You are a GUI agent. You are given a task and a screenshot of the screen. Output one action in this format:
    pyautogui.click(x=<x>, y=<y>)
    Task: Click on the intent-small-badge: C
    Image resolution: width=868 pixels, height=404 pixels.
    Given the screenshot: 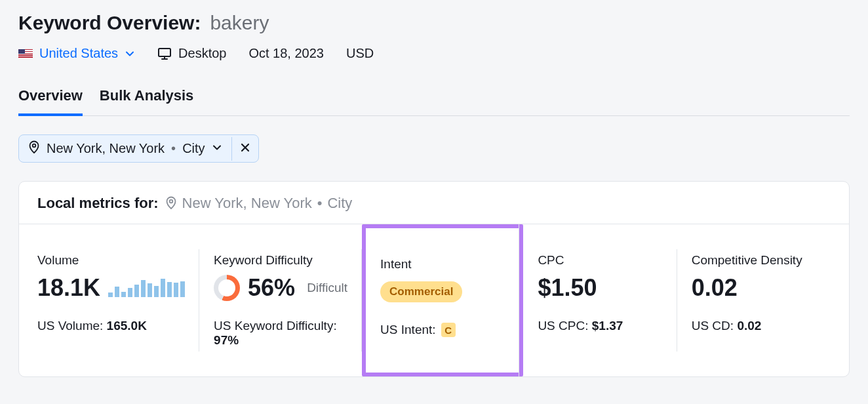 What is the action you would take?
    pyautogui.click(x=448, y=330)
    